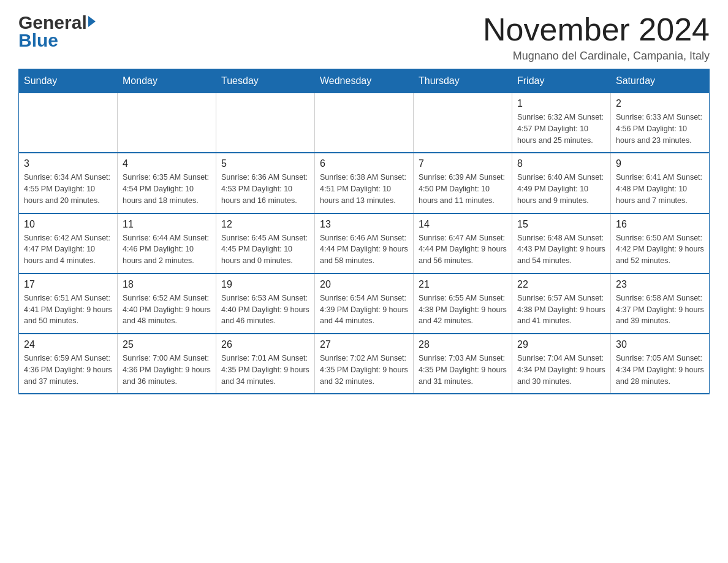 The height and width of the screenshot is (563, 728). Describe the element at coordinates (69, 304) in the screenshot. I see `calendar-cell: 17Sunrise: 6:51 AM Sunset: 4:41 PM Dayli…` at that location.